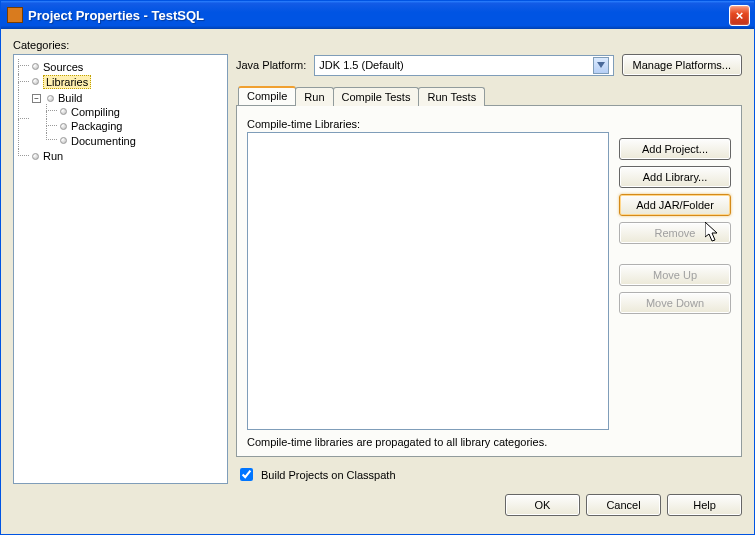 The image size is (755, 535). I want to click on collapse-icon: −, so click(36, 98).